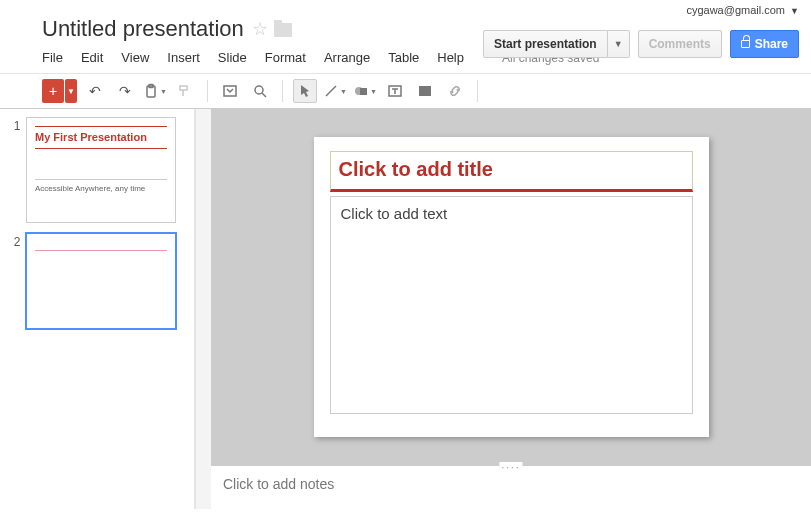  What do you see at coordinates (125, 91) in the screenshot?
I see `redo-button: ↷` at bounding box center [125, 91].